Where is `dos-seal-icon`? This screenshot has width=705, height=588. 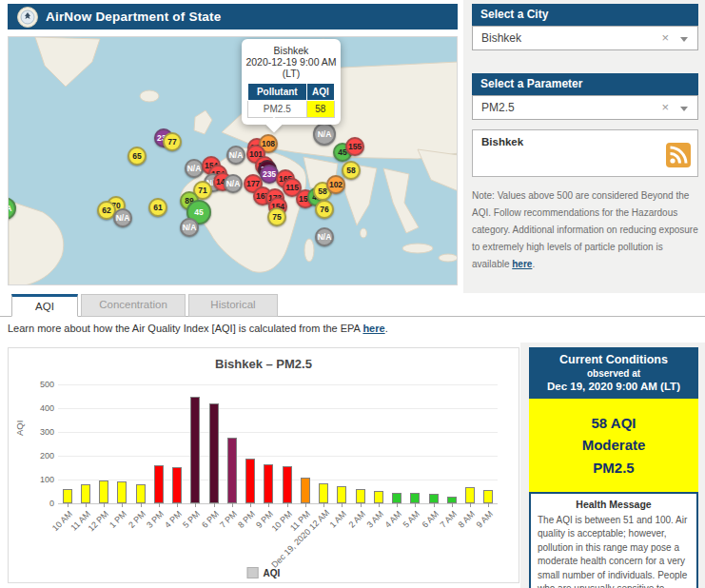
dos-seal-icon is located at coordinates (28, 17).